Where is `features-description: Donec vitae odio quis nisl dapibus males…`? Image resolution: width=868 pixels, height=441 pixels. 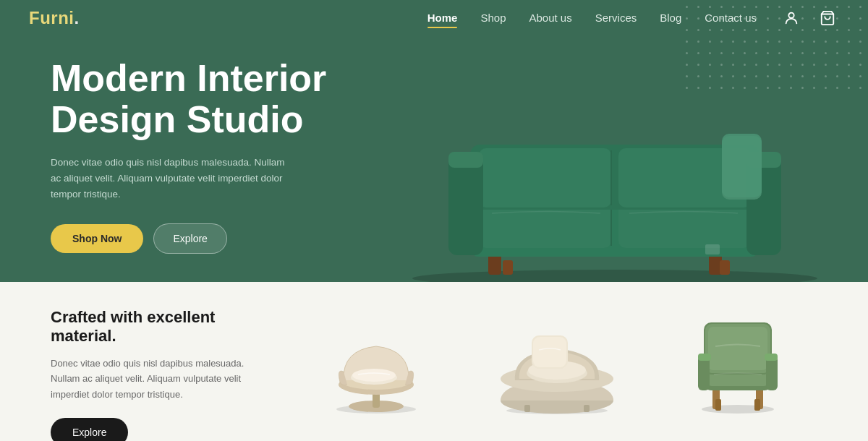
features-description: Donec vitae odio quis nisl dapibus males… is located at coordinates (152, 379).